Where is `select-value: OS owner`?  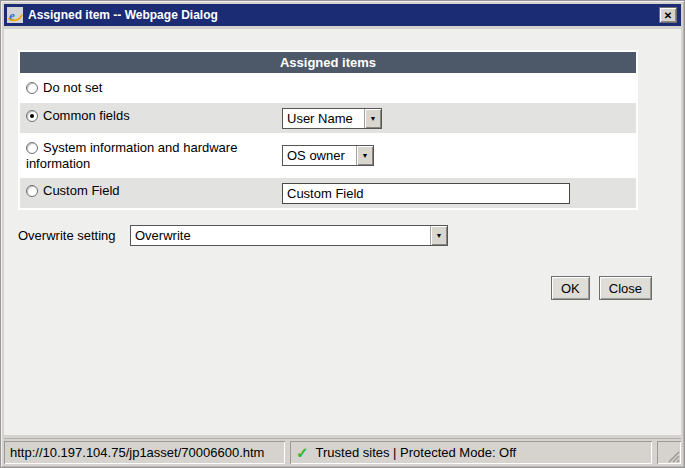 select-value: OS owner is located at coordinates (320, 156).